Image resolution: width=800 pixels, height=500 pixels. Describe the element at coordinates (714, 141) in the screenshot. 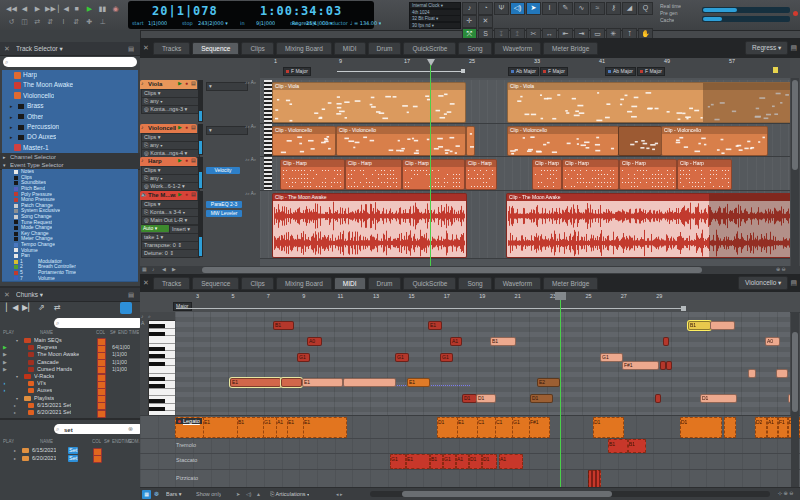

I see `clip-violoncello-5: Clip - Violoncello` at that location.